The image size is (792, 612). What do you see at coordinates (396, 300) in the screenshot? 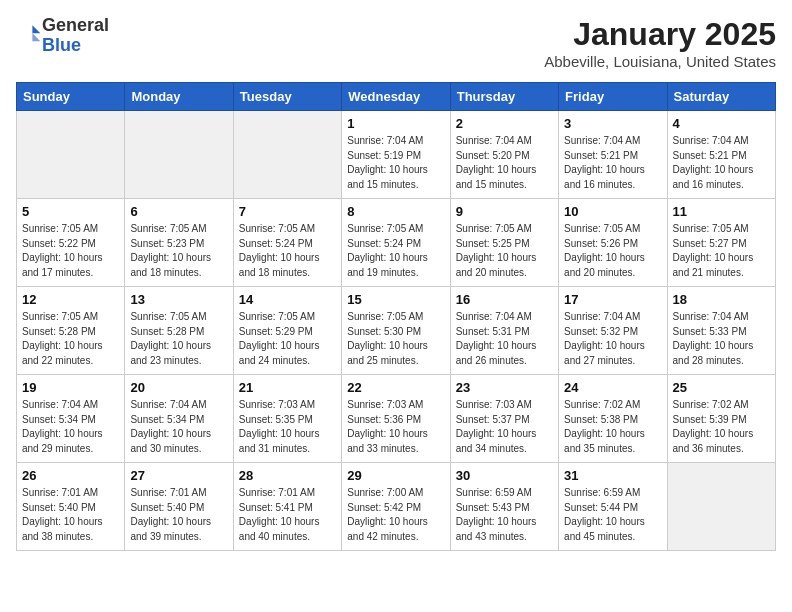
I see `day-number: 15` at bounding box center [396, 300].